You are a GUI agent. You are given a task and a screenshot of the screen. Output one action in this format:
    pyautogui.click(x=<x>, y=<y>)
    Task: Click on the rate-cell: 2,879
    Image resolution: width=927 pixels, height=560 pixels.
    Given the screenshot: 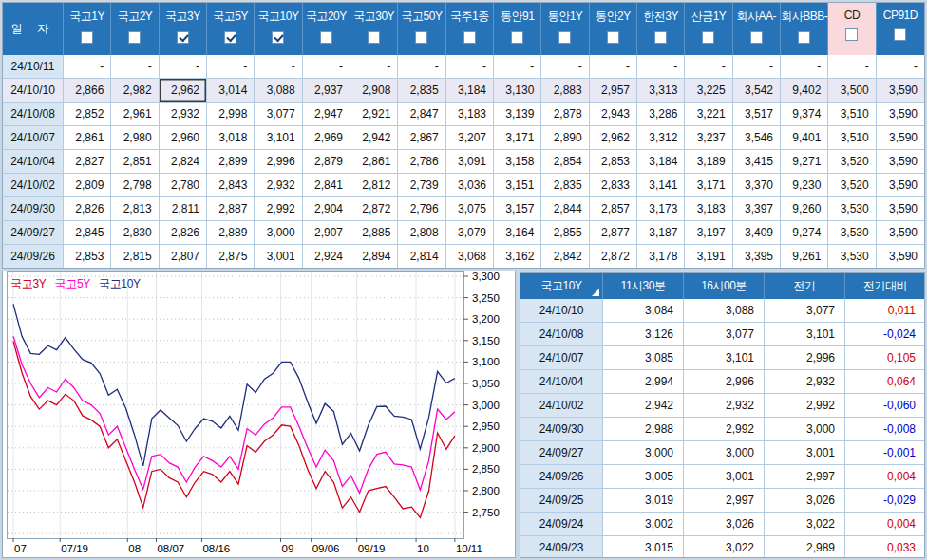 What is the action you would take?
    pyautogui.click(x=327, y=161)
    